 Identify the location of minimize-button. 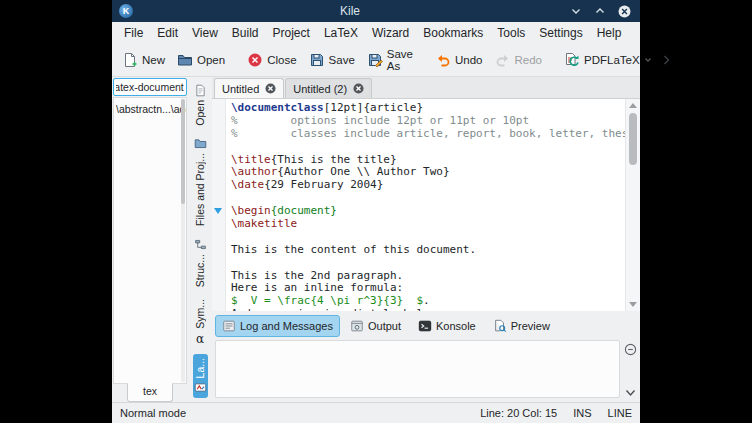
(576, 11).